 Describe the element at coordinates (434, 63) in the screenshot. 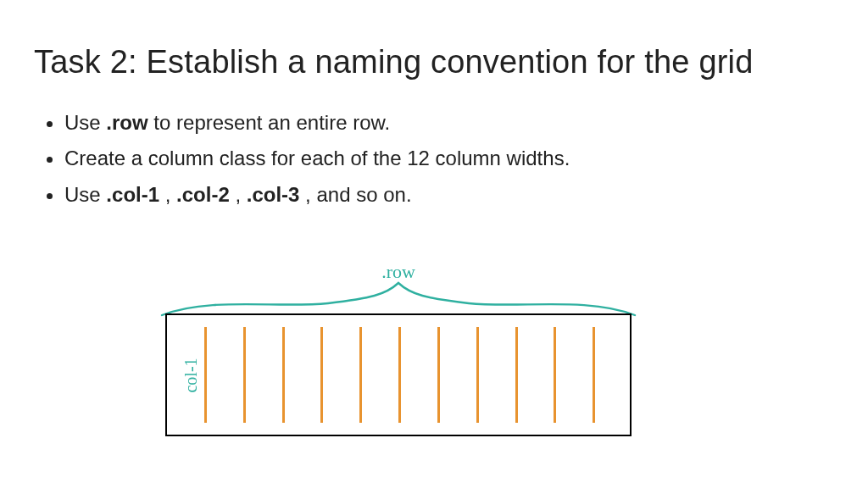

I see `slide-title: Task 2: Establish a naming convention fo…` at that location.